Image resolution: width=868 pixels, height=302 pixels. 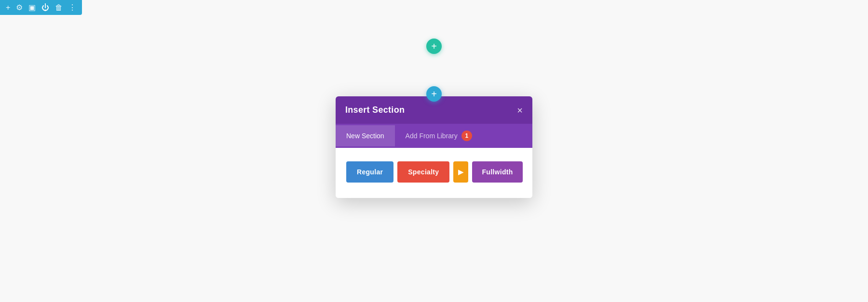 What do you see at coordinates (434, 94) in the screenshot?
I see `add-section-middle-button: +` at bounding box center [434, 94].